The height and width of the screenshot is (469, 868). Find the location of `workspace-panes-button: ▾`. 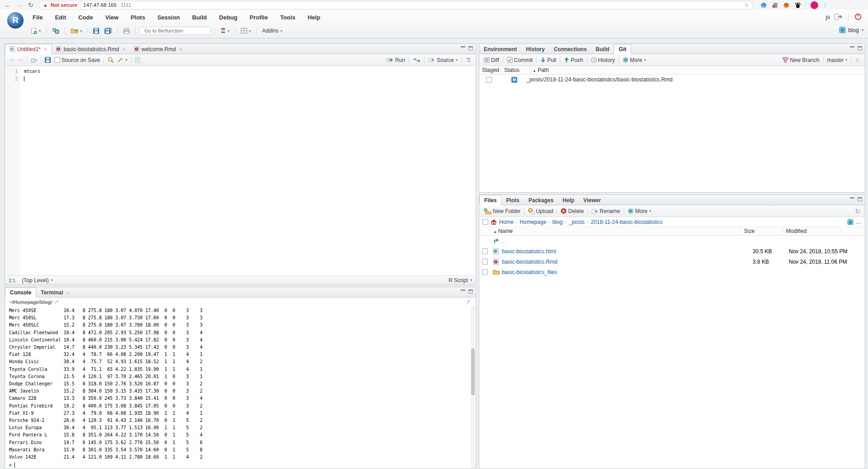

workspace-panes-button: ▾ is located at coordinates (246, 31).